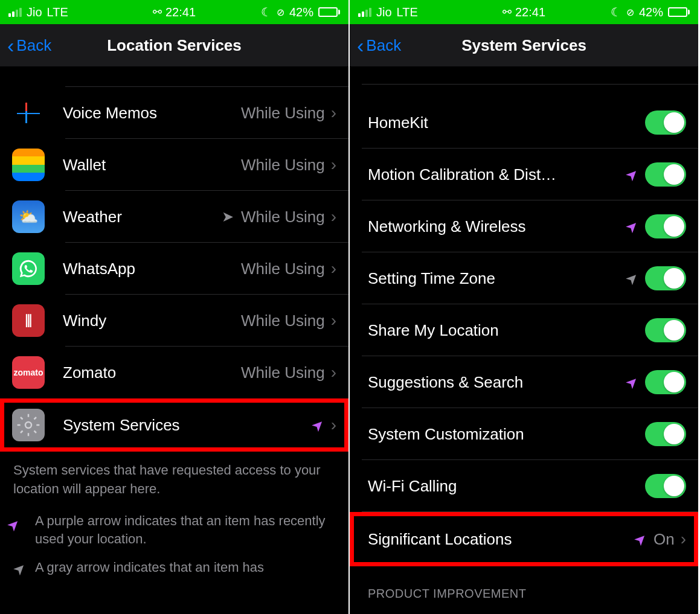  Describe the element at coordinates (28, 373) in the screenshot. I see `zomato-icon: zomato` at that location.